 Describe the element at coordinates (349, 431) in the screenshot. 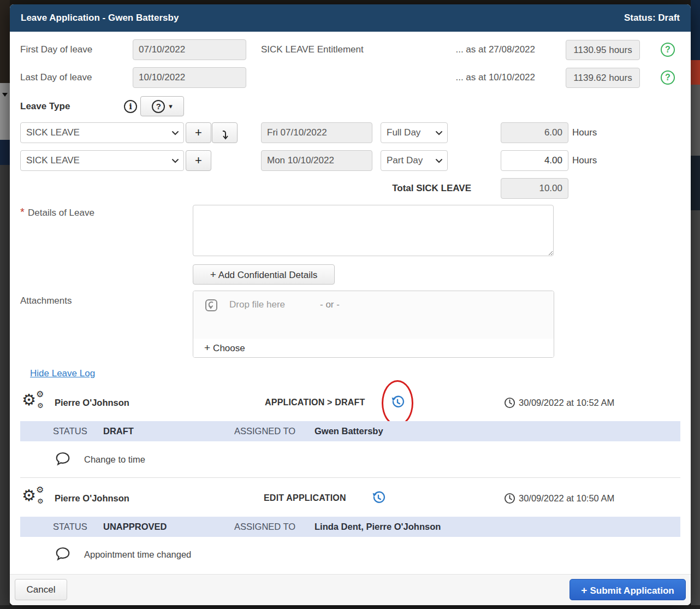

I see `assigned-value: Gwen Battersby` at that location.